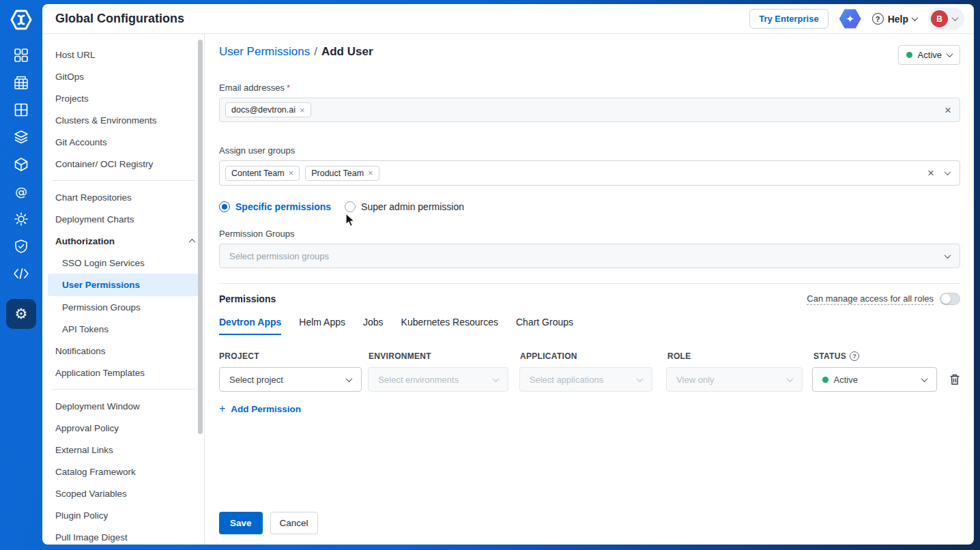 The image size is (980, 550). Describe the element at coordinates (21, 219) in the screenshot. I see `sun-gear-icon` at that location.